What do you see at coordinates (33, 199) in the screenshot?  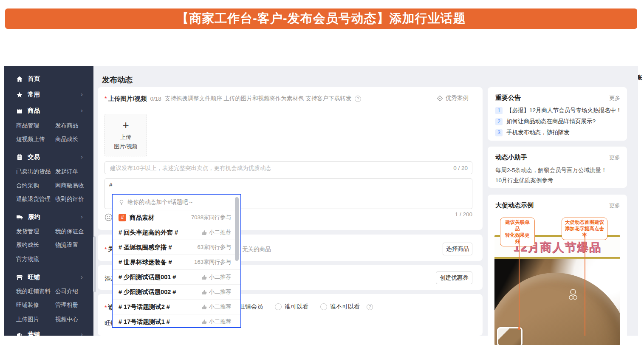 I see `sidebar-sub-refund-manage: 退款退货管理` at bounding box center [33, 199].